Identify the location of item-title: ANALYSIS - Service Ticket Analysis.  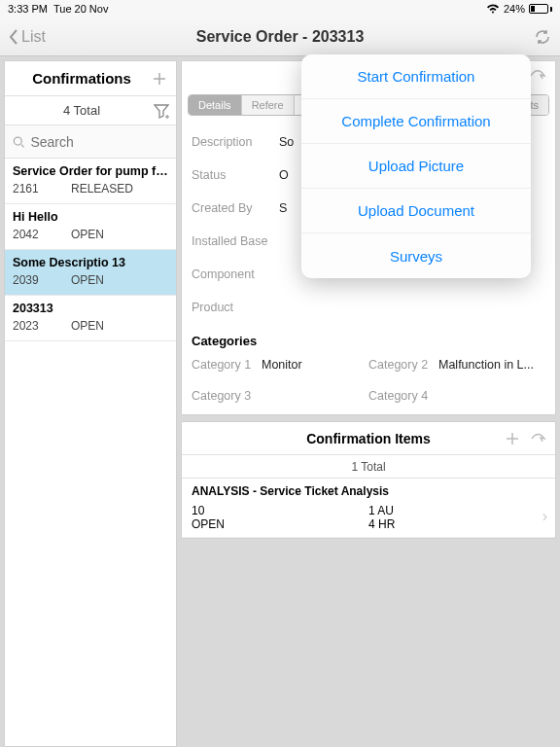
(368, 491).